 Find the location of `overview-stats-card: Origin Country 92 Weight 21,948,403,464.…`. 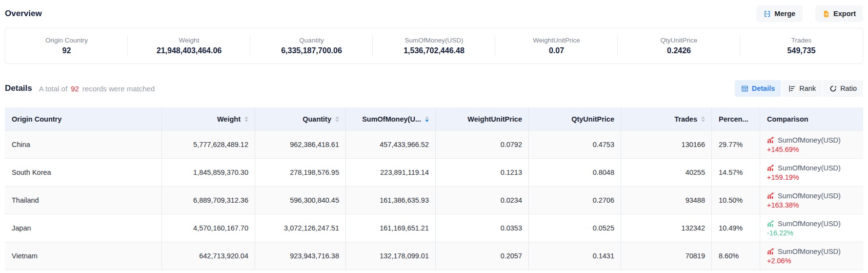

overview-stats-card: Origin Country 92 Weight 21,948,403,464.… is located at coordinates (434, 46).